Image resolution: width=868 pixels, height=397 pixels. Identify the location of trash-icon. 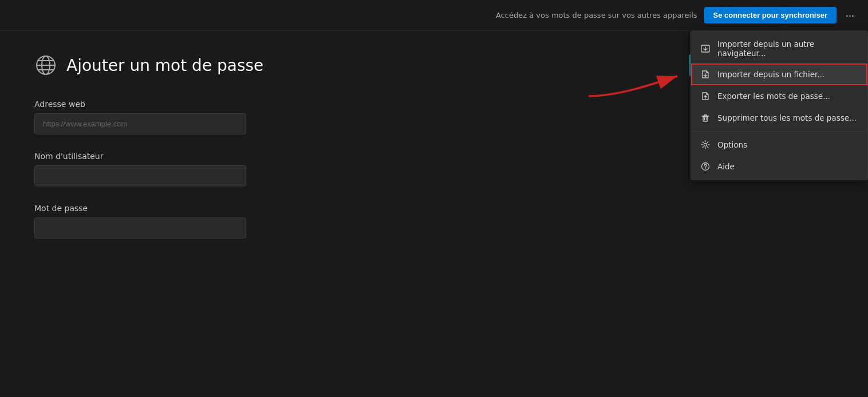
(705, 118).